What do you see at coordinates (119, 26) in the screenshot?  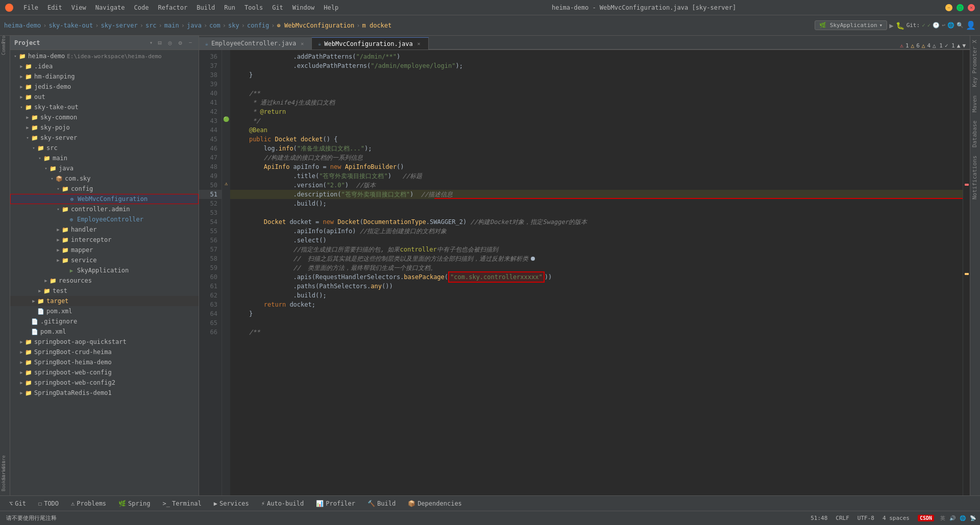 I see `breadcrumb-sky-server: sky-server` at bounding box center [119, 26].